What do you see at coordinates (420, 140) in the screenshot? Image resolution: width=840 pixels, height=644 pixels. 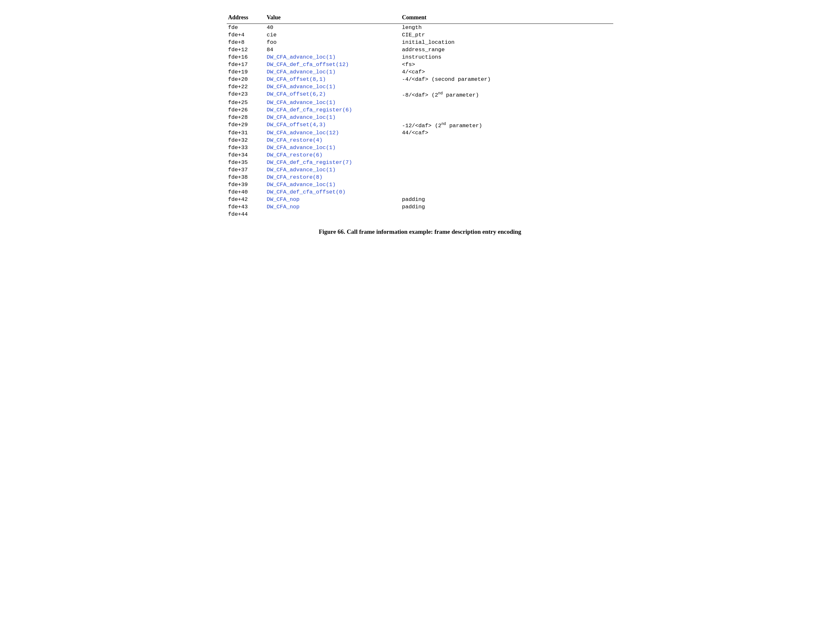 I see `table-row: fde+32DW_CFA_restore(4)` at bounding box center [420, 140].